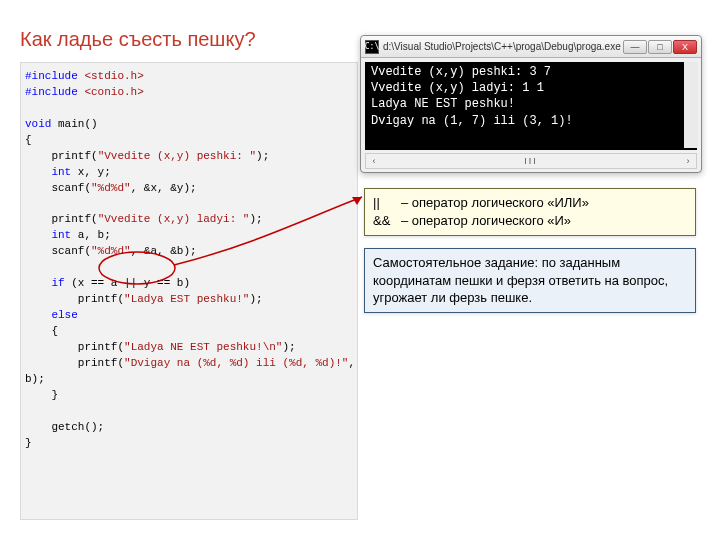 This screenshot has height=540, width=720. Describe the element at coordinates (688, 161) in the screenshot. I see `status-right-arrow: ›` at that location.